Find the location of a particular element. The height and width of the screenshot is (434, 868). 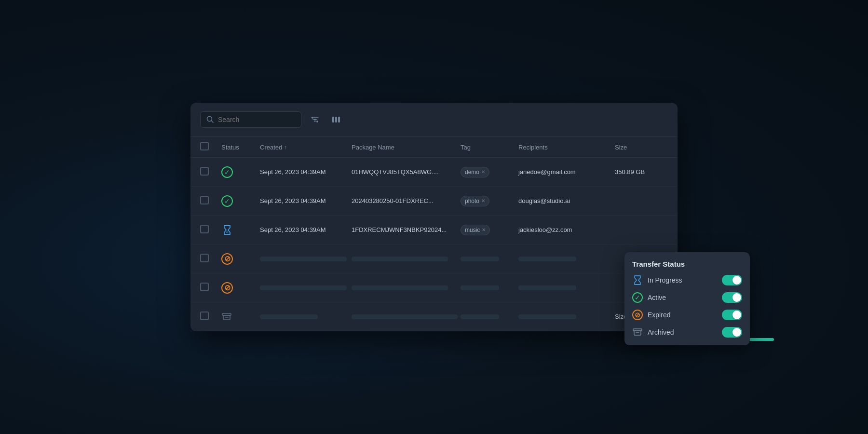

col-package-name: Package Name is located at coordinates (406, 148).